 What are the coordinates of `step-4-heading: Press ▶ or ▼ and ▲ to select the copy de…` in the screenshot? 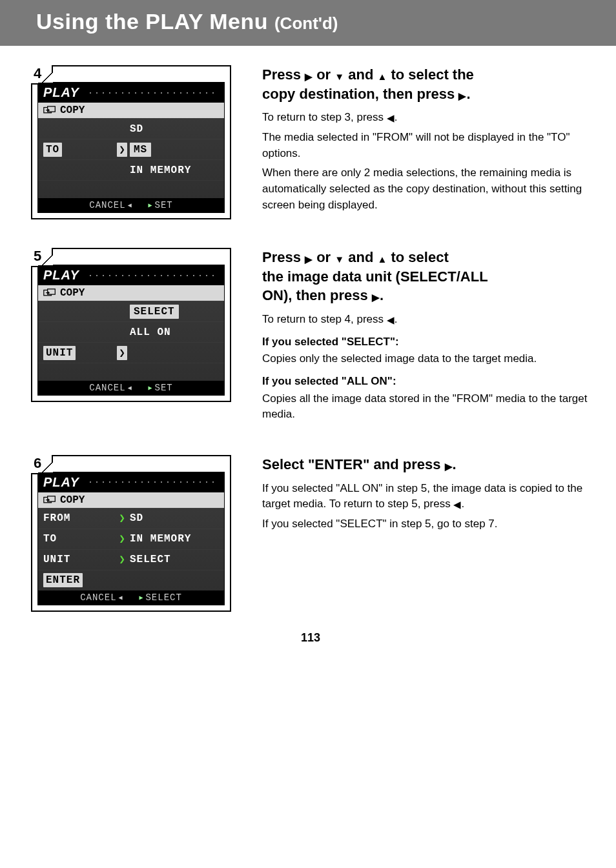 It's located at (426, 84).